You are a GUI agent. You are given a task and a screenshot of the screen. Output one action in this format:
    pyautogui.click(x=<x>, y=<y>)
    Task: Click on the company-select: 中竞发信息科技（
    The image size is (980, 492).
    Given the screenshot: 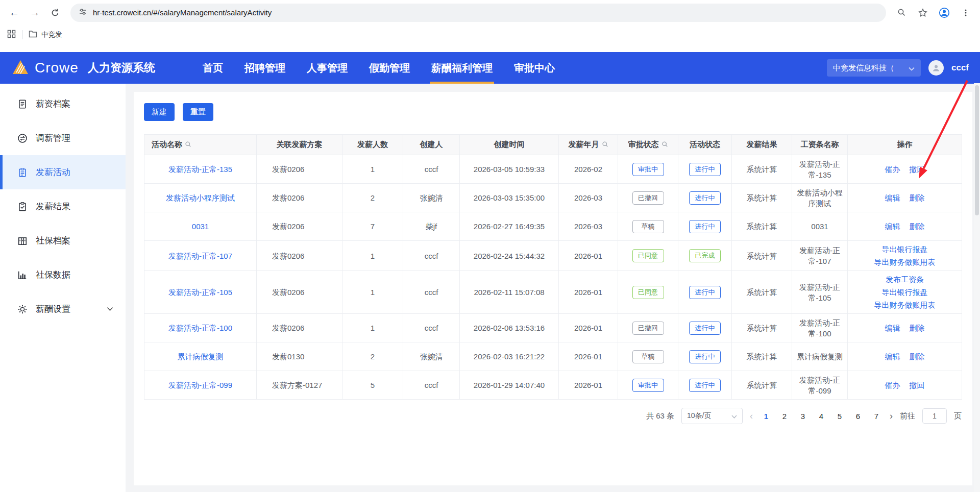 What is the action you would take?
    pyautogui.click(x=874, y=68)
    